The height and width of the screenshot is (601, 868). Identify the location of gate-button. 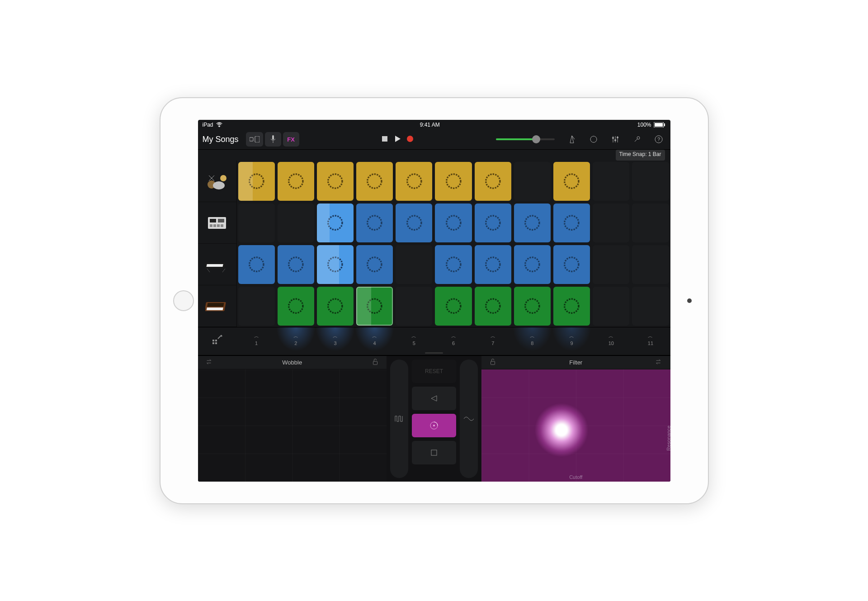
(399, 419).